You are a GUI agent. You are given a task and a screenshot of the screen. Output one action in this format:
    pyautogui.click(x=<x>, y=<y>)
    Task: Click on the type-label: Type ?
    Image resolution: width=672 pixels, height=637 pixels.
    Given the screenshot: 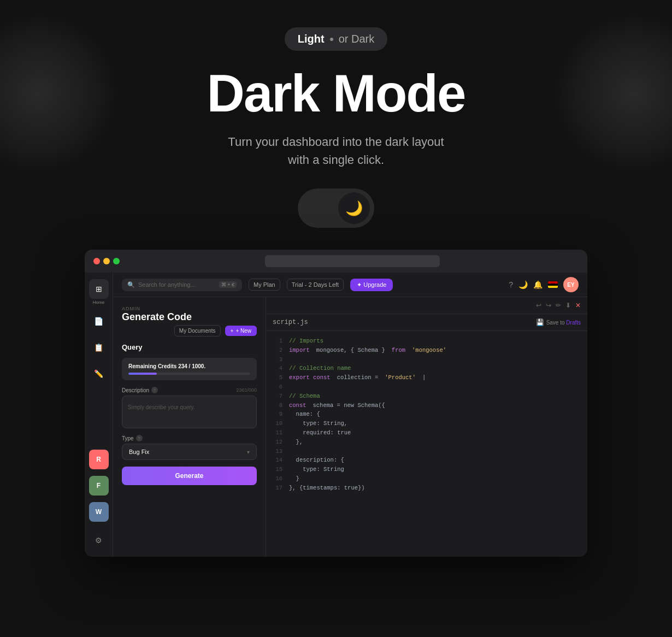 What is the action you would take?
    pyautogui.click(x=189, y=438)
    